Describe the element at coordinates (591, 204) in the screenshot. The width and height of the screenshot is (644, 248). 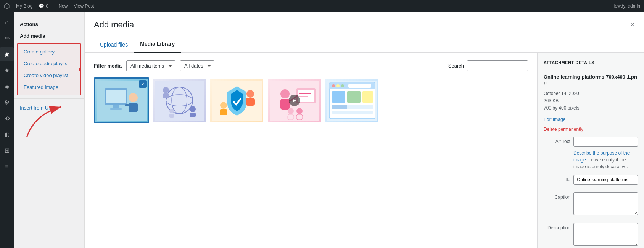
I see `caption-row: Caption` at that location.